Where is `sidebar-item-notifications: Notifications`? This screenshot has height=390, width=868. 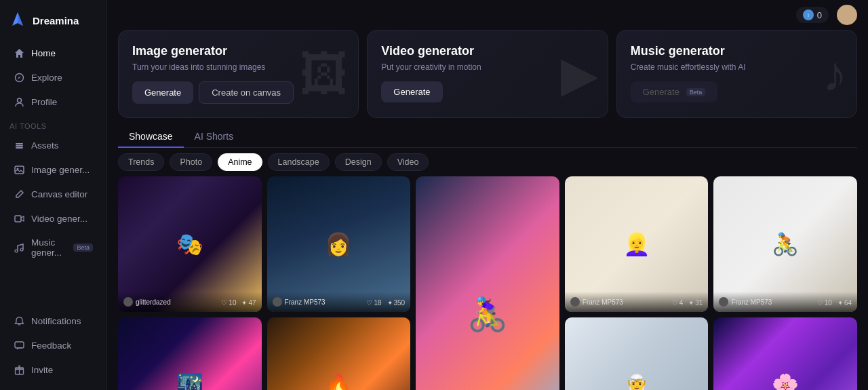 sidebar-item-notifications: Notifications is located at coordinates (53, 321).